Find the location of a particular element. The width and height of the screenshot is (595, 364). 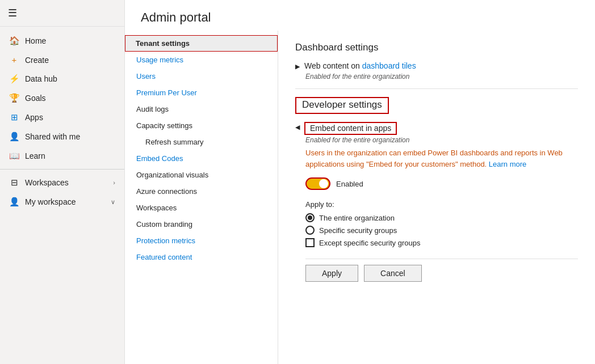

sidebar-item-apps-label: Apps is located at coordinates (70, 117).